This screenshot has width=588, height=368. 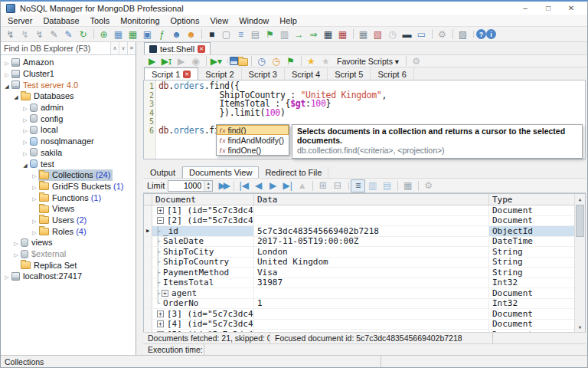 I want to click on export-icon: →, so click(x=299, y=34).